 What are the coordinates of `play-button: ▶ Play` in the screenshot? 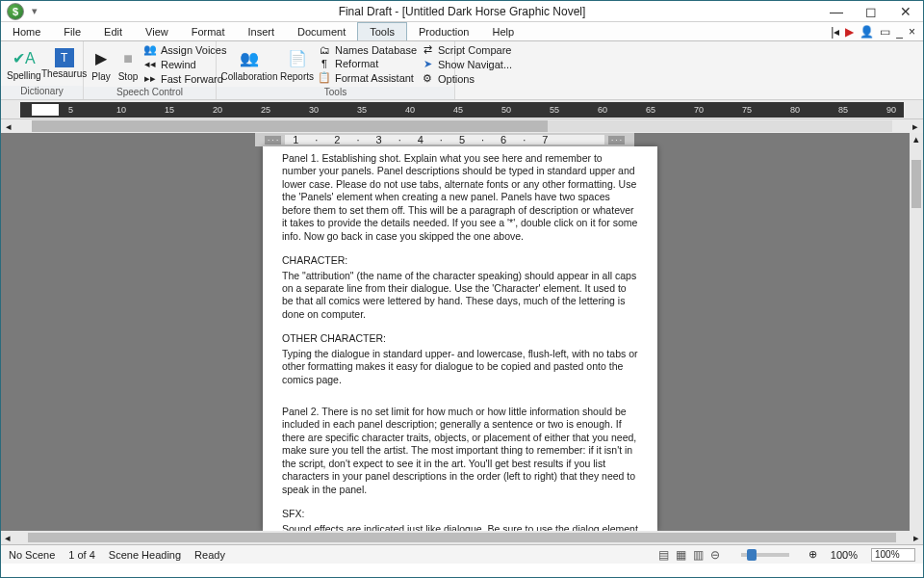 It's located at (101, 65).